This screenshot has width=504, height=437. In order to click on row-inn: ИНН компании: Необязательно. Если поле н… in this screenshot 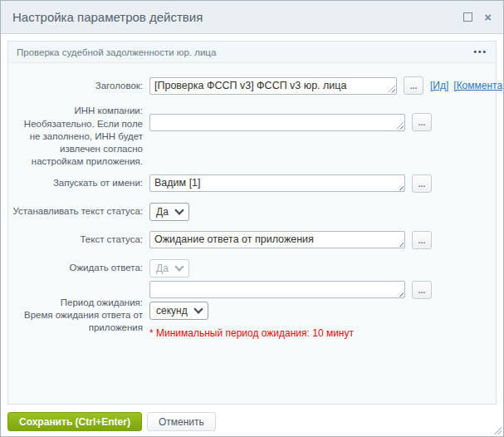, I will do `click(251, 136)`.